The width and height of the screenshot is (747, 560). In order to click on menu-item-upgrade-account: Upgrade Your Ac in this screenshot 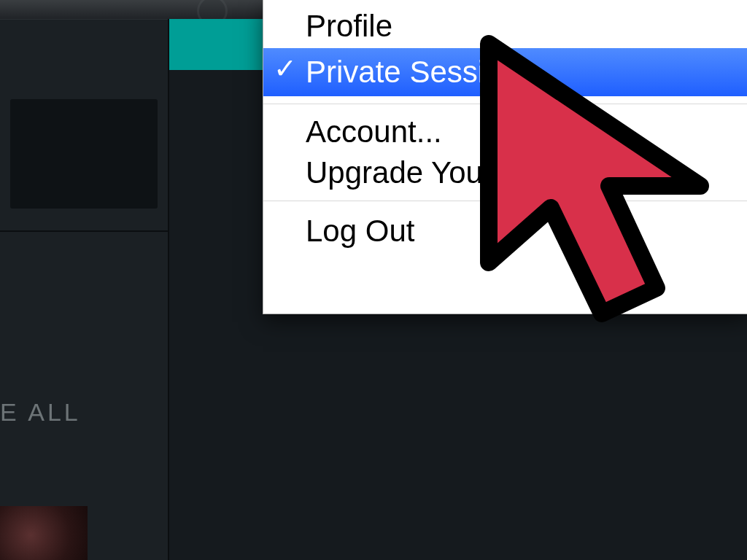, I will do `click(505, 173)`.